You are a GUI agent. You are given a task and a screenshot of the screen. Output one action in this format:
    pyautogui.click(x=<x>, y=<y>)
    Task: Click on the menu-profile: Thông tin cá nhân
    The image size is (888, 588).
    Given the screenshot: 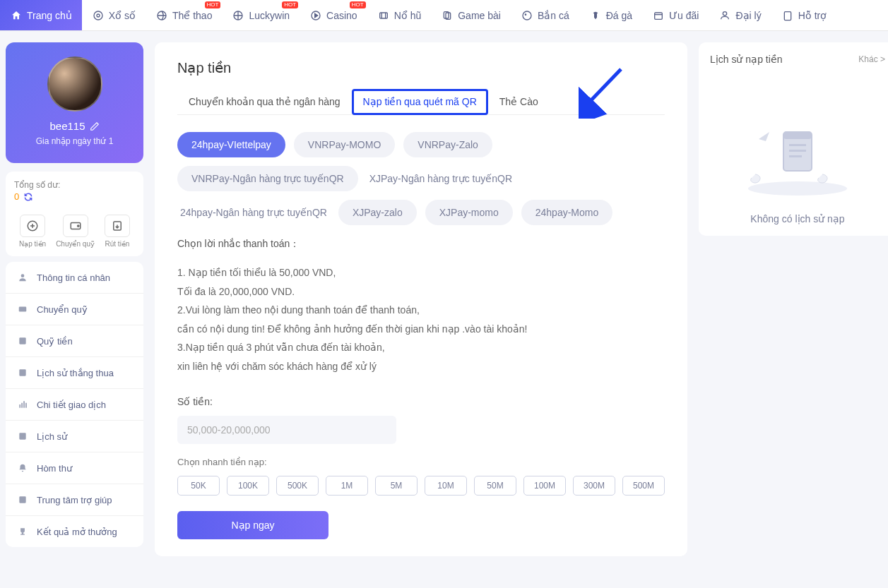 What is the action you would take?
    pyautogui.click(x=75, y=278)
    